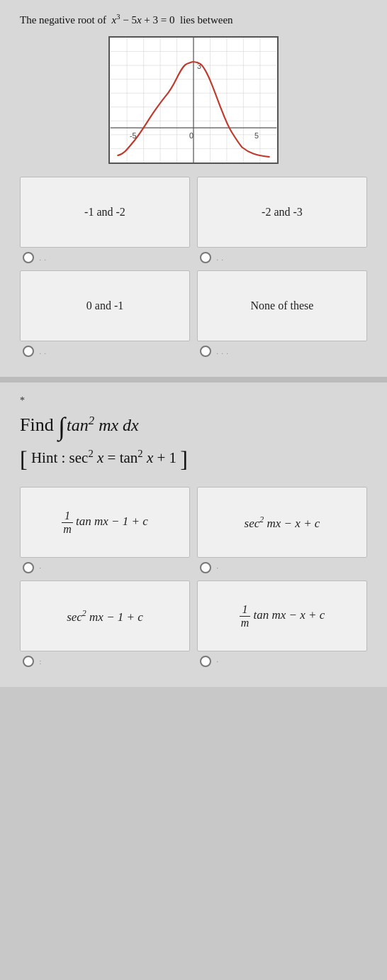  What do you see at coordinates (282, 306) in the screenshot?
I see `answer-label-a4: None of these` at bounding box center [282, 306].